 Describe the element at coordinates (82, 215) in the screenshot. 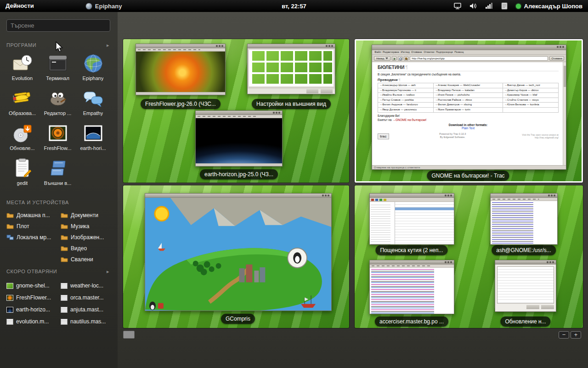

I see `place-documents: Документи` at that location.